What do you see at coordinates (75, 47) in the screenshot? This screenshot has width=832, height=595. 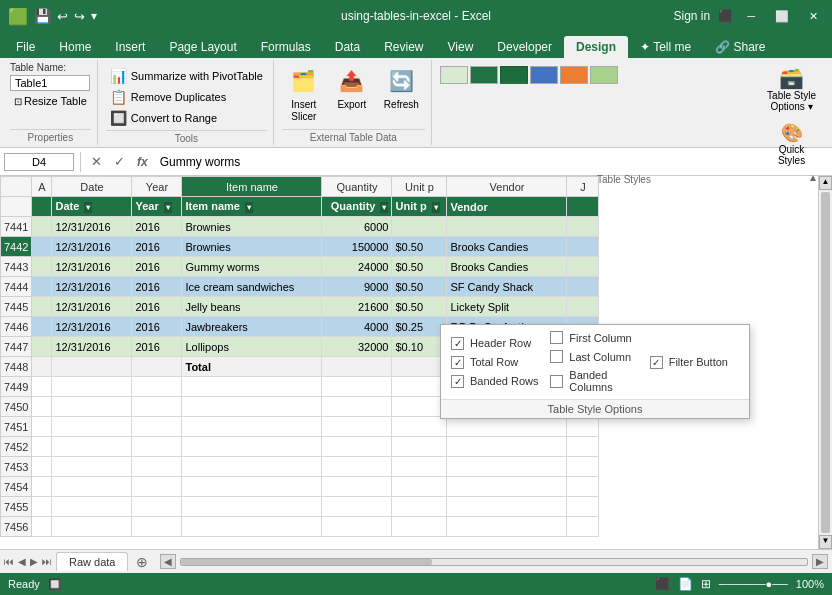 I see `tab-home: Home` at bounding box center [75, 47].